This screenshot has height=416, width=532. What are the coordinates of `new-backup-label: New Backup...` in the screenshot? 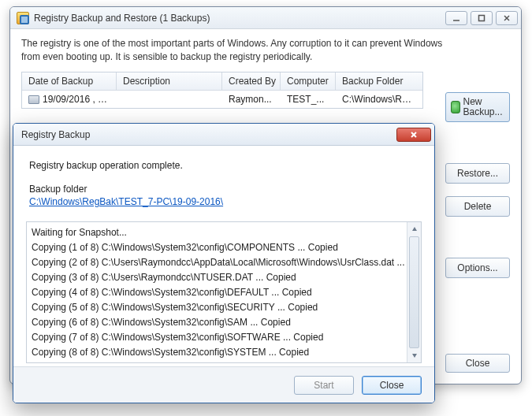 It's located at (484, 107).